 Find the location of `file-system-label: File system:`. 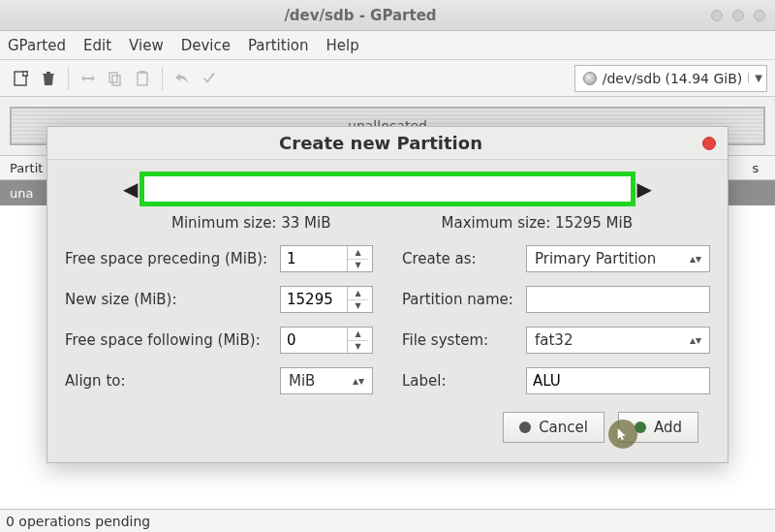

file-system-label: File system: is located at coordinates (459, 340).